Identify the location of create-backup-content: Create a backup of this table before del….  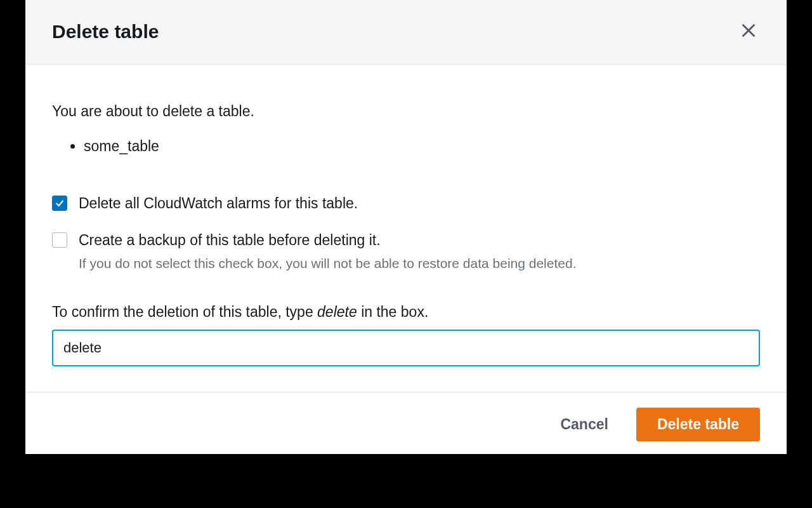
(327, 251).